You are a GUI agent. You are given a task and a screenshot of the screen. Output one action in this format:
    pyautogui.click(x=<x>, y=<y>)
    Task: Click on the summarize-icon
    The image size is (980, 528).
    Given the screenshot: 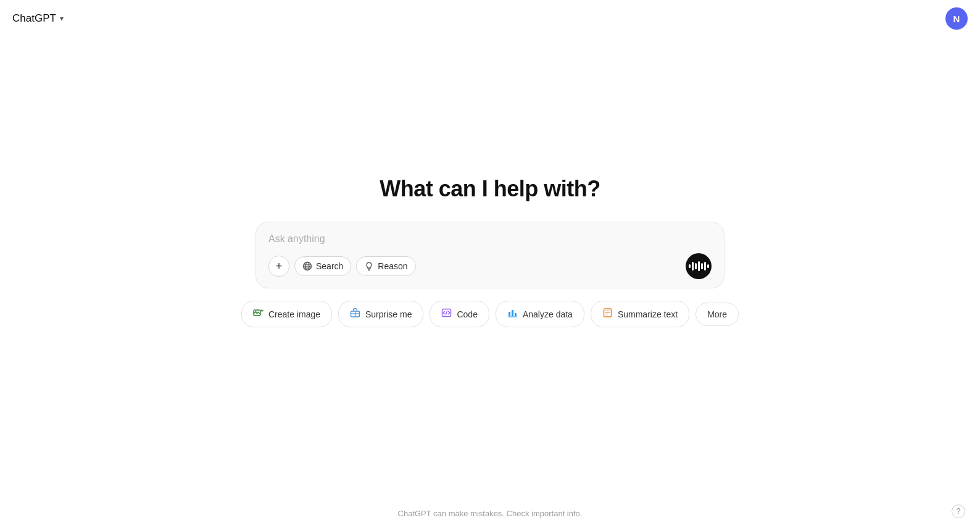 What is the action you would take?
    pyautogui.click(x=607, y=314)
    